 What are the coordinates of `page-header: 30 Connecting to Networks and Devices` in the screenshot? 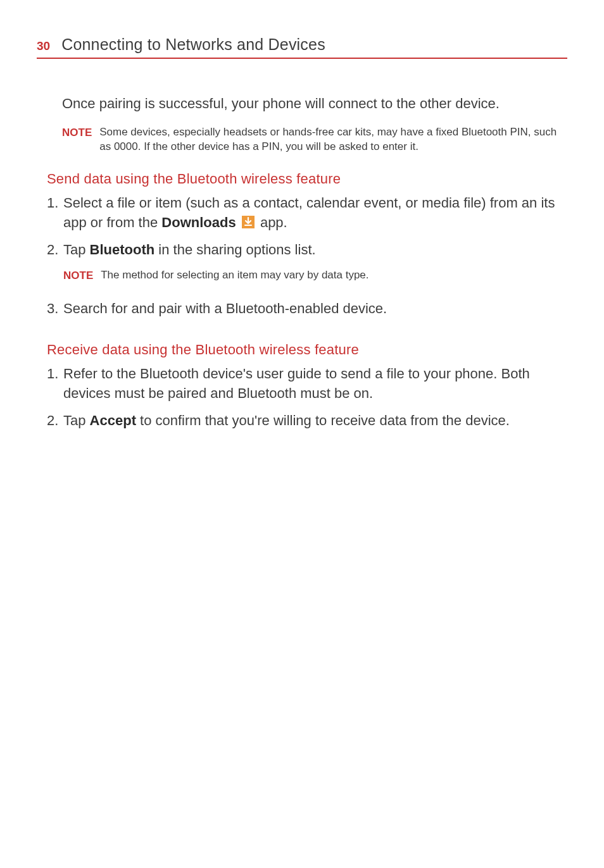 It's located at (302, 47).